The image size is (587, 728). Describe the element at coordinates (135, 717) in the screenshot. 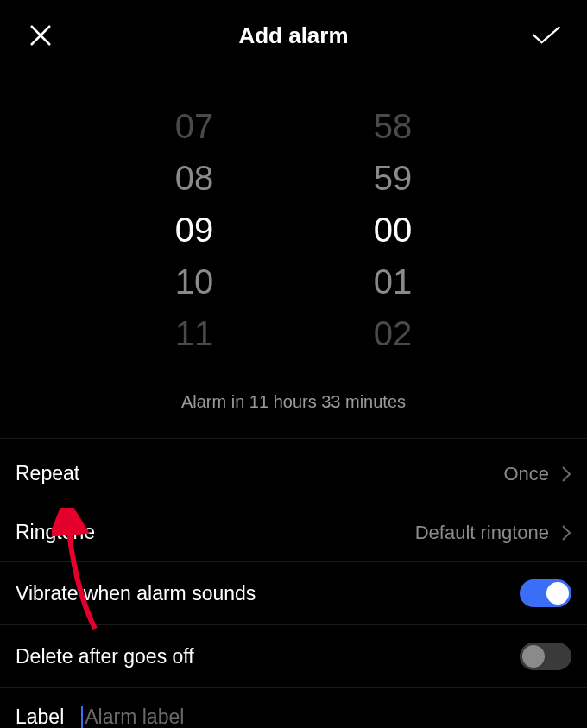

I see `label-placeholder: Alarm label` at that location.